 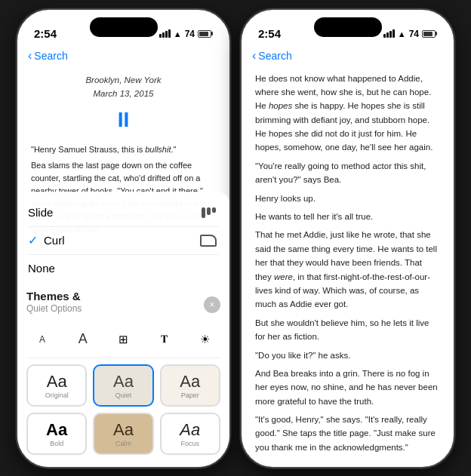 What do you see at coordinates (42, 269) in the screenshot?
I see `none-label: None` at bounding box center [42, 269].